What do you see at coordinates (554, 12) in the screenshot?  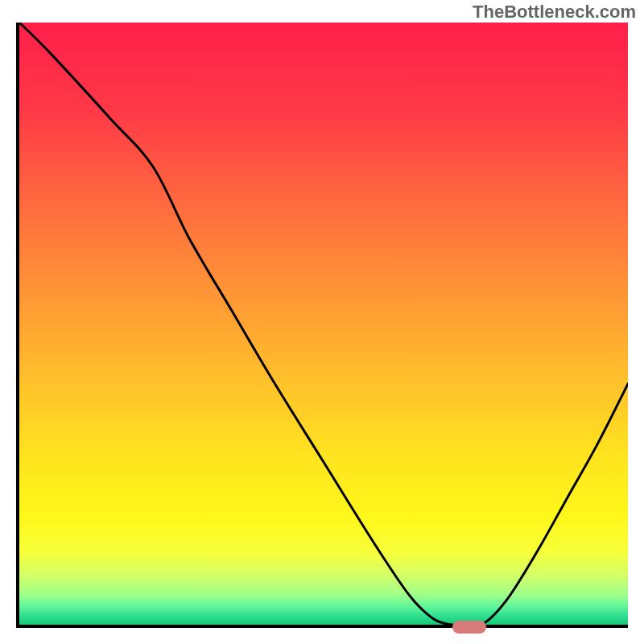 I see `watermark-text: TheBottleneck.com` at bounding box center [554, 12].